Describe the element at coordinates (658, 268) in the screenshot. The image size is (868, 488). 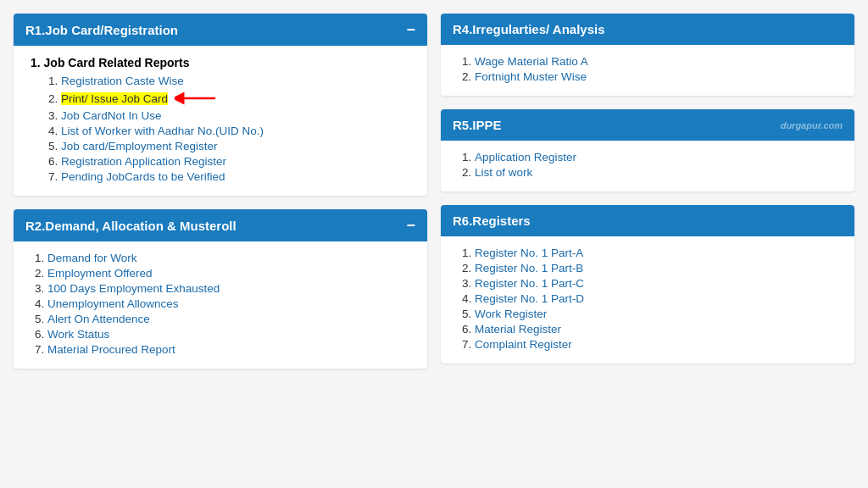
I see `list-item: Register No. 1 Part-B` at that location.